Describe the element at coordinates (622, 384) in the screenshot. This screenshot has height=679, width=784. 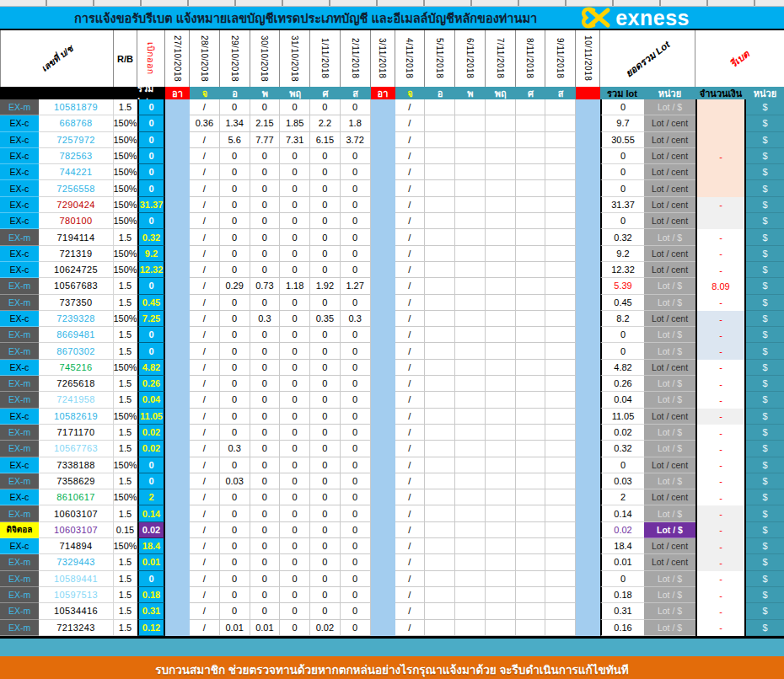
I see `cell-week-total-right: 0.26` at that location.